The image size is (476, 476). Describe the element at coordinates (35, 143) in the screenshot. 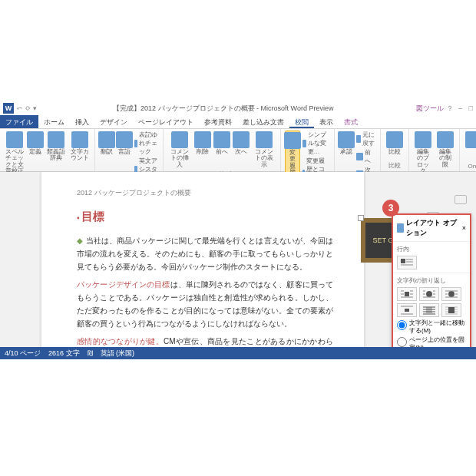

I see `ribbon-button: 定義` at that location.